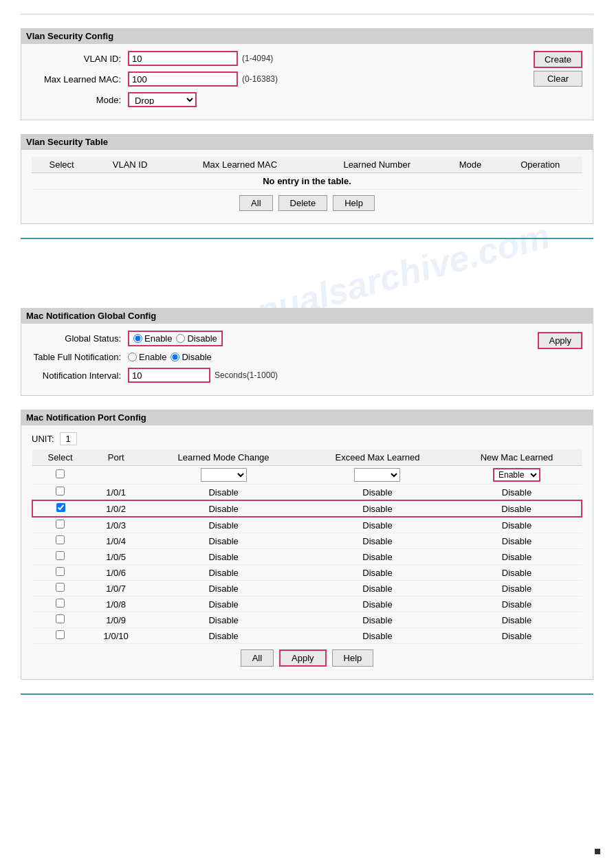  Describe the element at coordinates (307, 187) in the screenshot. I see `vlan-security-table-body: Select VLAN ID Max Learned MAC Learned N…` at that location.